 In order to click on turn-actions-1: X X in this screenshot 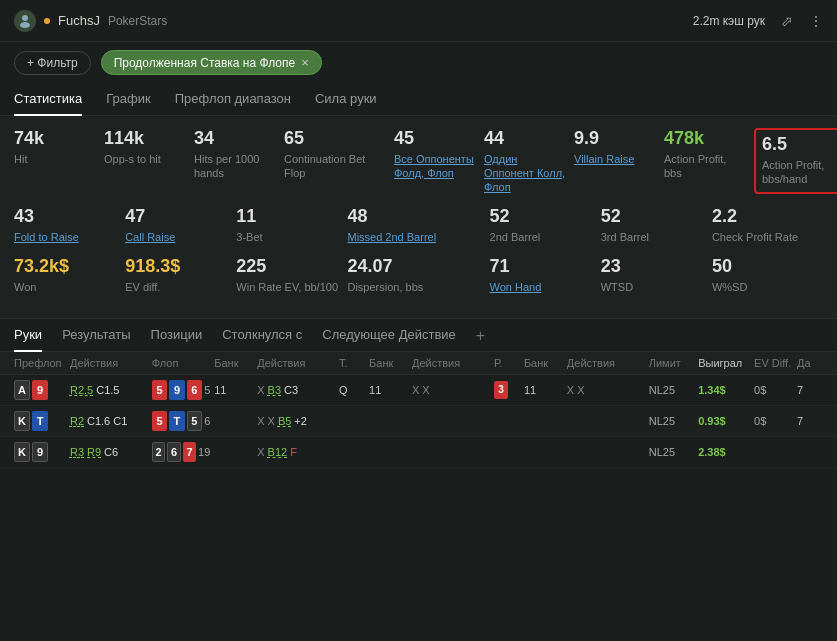, I will do `click(451, 390)`.